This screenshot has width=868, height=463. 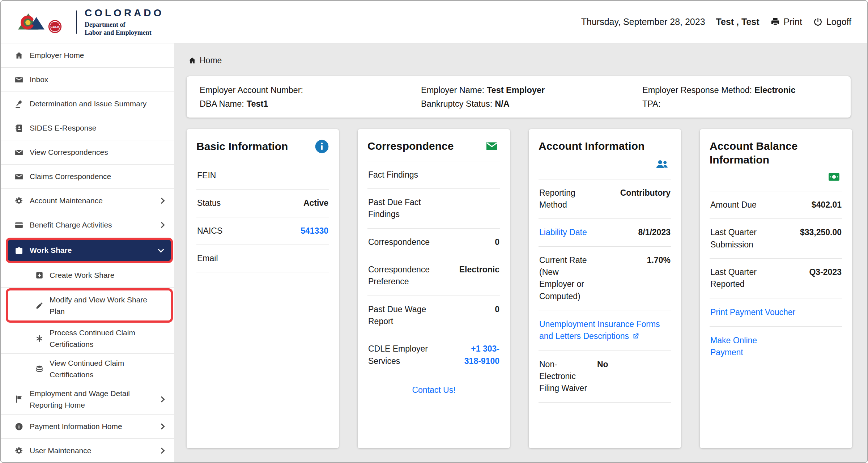 What do you see at coordinates (434, 209) in the screenshot?
I see `past-due-fact-findings-row: Past Due Fact Findings` at bounding box center [434, 209].